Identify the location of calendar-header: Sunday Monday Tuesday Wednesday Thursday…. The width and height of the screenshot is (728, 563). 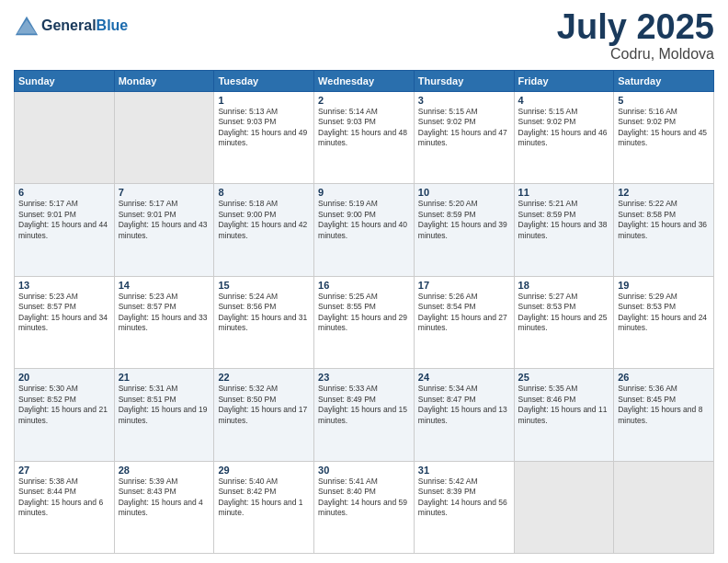
(364, 81).